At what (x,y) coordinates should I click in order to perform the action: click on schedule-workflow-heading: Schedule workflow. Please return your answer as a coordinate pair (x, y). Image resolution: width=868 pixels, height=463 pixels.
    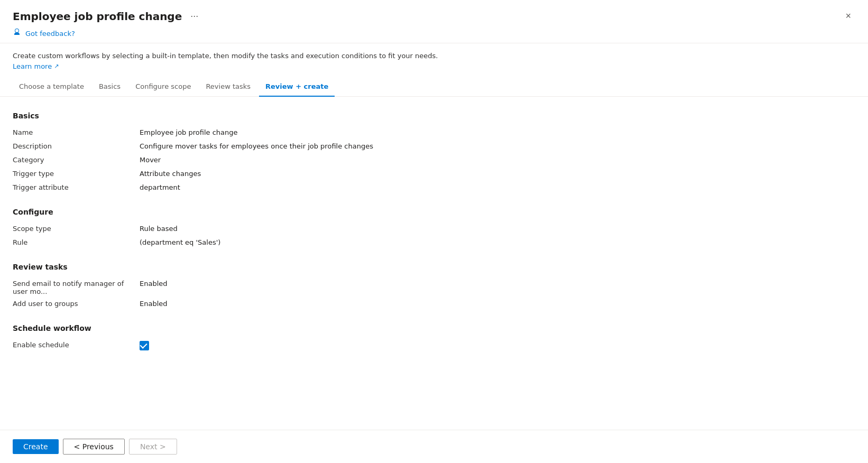
    Looking at the image, I should click on (434, 328).